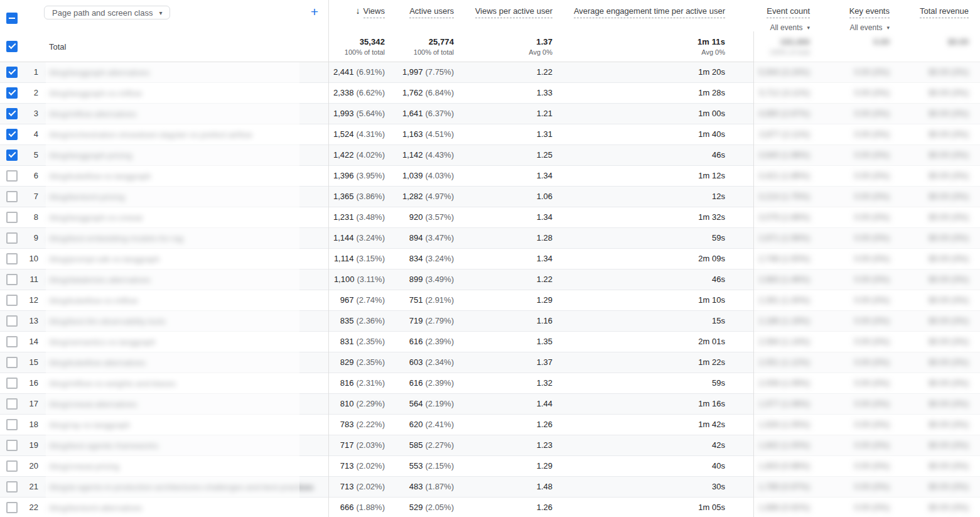 The width and height of the screenshot is (980, 517). Describe the element at coordinates (490, 487) in the screenshot. I see `table-row: 21 /blog/ai-agents-in-production-archite…` at that location.